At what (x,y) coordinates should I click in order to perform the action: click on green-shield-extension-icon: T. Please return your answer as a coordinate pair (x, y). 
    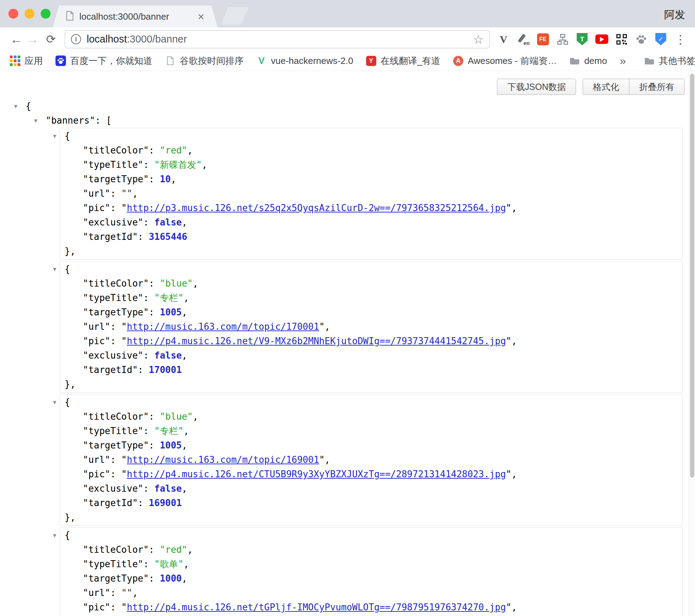
    Looking at the image, I should click on (582, 39).